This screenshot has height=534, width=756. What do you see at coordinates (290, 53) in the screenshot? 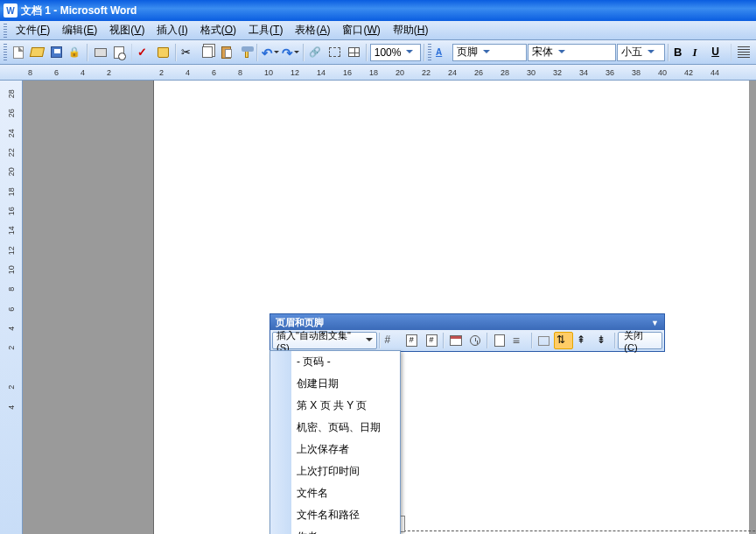
I see `redo-button` at bounding box center [290, 53].